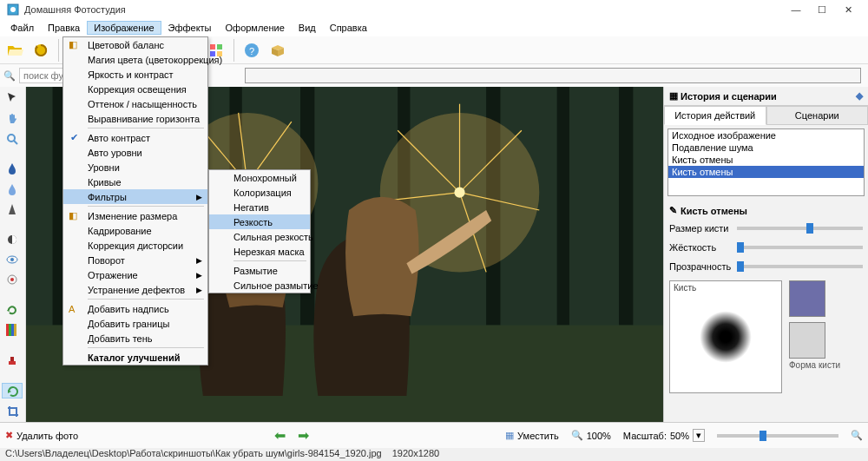 The image size is (868, 461). I want to click on menu-design: Оформление, so click(255, 28).